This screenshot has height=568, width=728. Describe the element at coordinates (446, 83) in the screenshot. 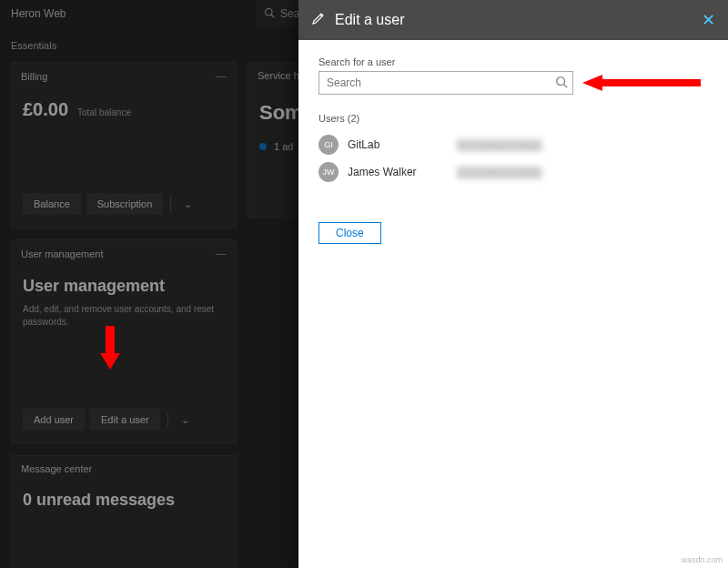

I see `search-user-input` at that location.